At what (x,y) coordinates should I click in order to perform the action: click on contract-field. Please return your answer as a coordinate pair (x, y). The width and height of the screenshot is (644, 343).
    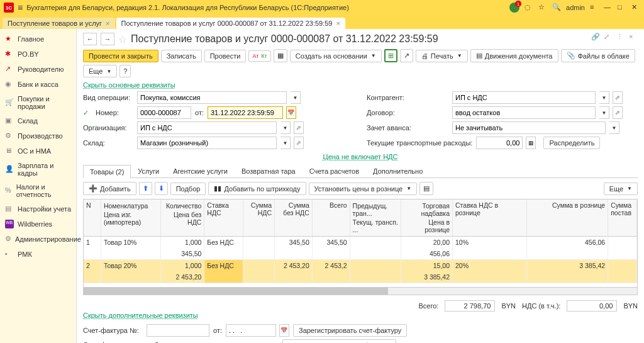
    Looking at the image, I should click on (524, 113).